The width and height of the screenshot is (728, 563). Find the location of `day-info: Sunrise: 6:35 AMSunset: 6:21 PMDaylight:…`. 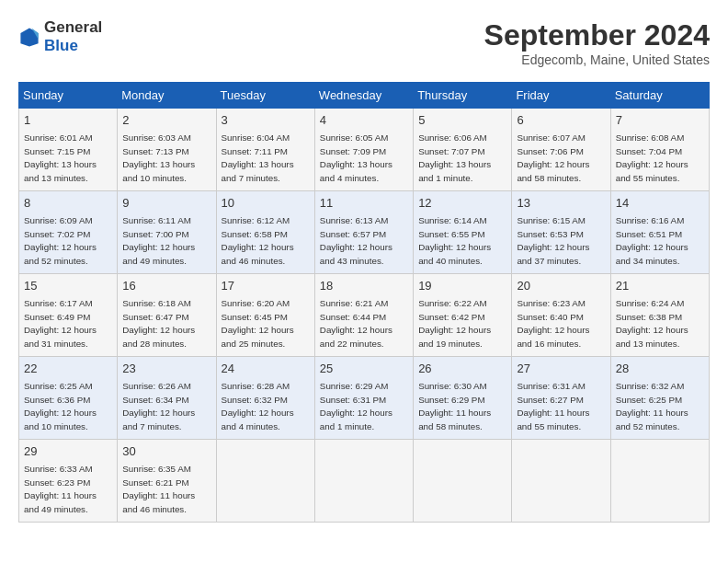

day-info: Sunrise: 6:35 AMSunset: 6:21 PMDaylight:… is located at coordinates (166, 489).